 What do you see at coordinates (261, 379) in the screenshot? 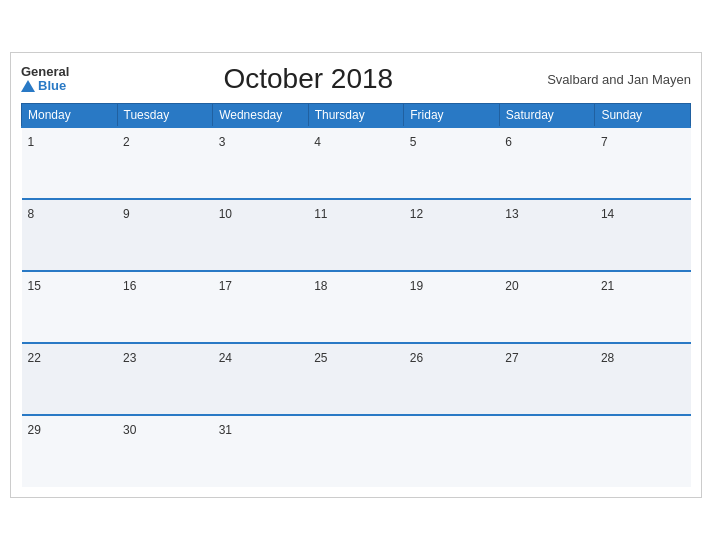
I see `calendar-day-cell: 24` at bounding box center [261, 379].